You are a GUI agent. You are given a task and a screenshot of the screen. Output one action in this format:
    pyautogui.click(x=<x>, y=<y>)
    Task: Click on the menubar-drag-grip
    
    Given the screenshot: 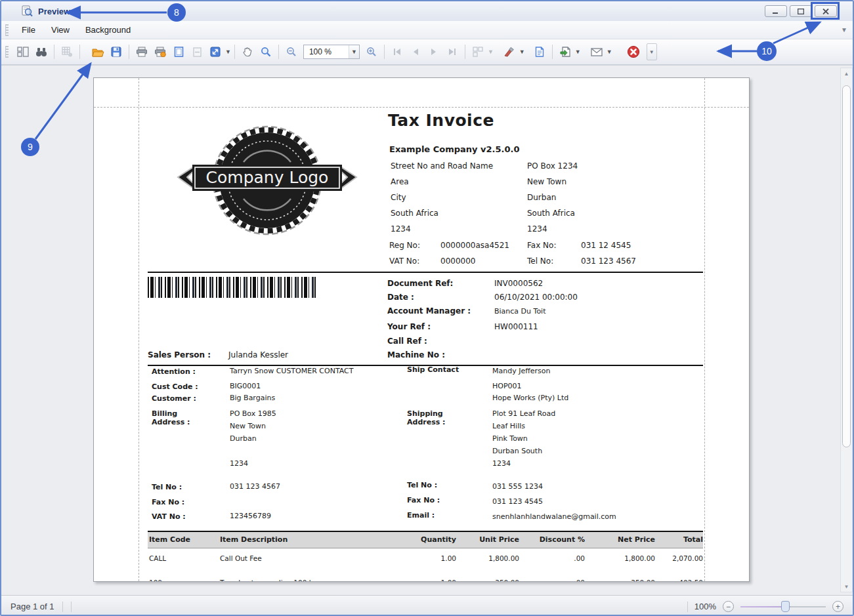 What is the action you would take?
    pyautogui.click(x=7, y=30)
    